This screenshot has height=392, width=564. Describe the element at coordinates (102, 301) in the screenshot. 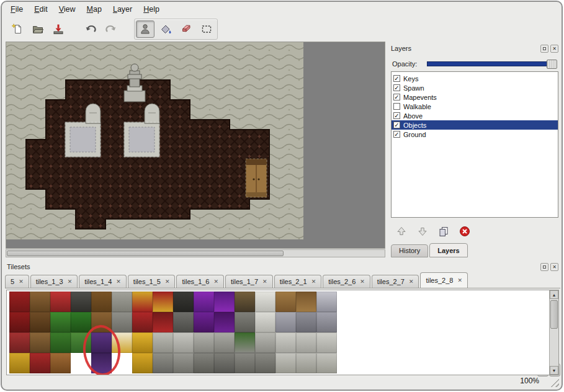

I see `tile-tall-cabinet-top` at that location.